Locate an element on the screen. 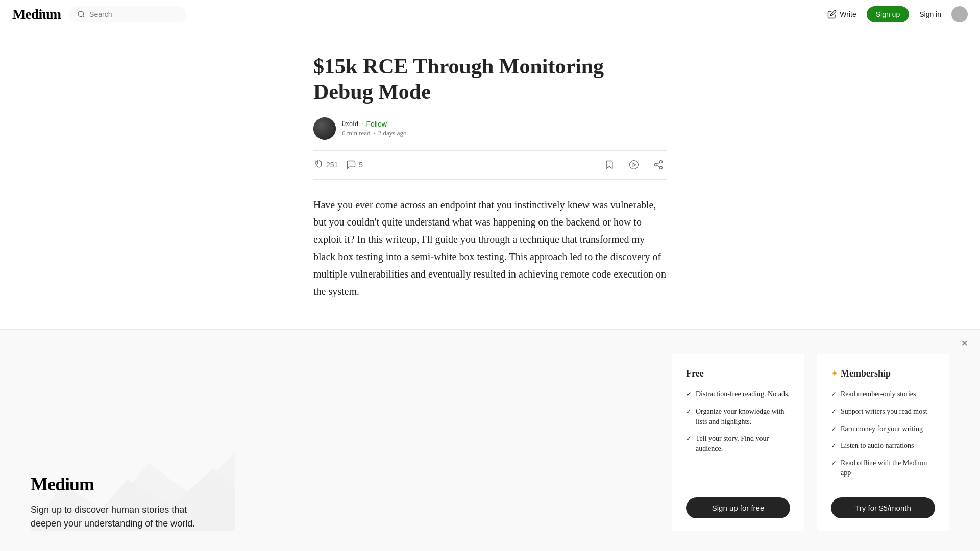 This screenshot has height=551, width=980. read-time: 6 min read is located at coordinates (356, 133).